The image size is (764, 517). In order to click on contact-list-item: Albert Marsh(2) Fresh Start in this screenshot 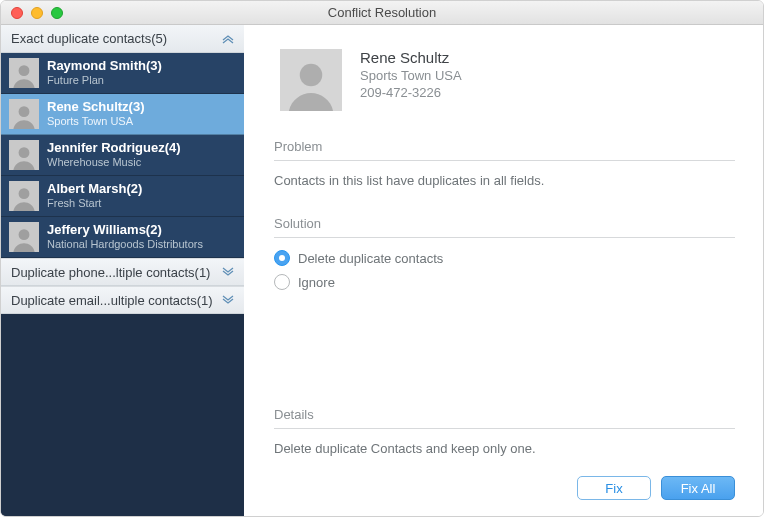, I will do `click(122, 196)`.